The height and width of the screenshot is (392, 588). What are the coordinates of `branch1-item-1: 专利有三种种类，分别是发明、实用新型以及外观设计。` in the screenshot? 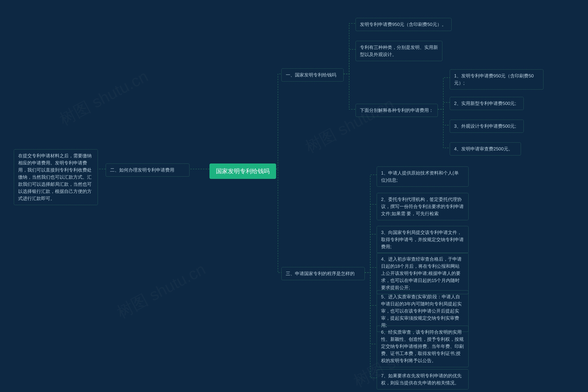 It's located at (399, 51).